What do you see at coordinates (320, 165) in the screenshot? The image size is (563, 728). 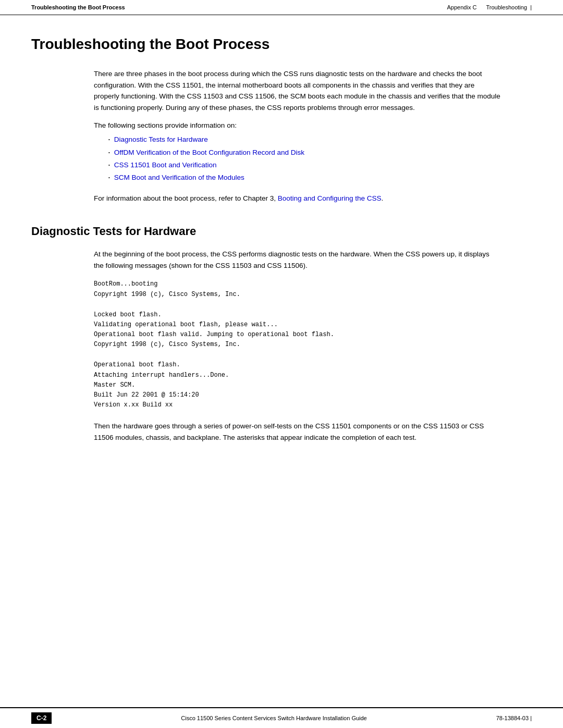 I see `list-item: • CSS 11501 Boot and Verification` at bounding box center [320, 165].